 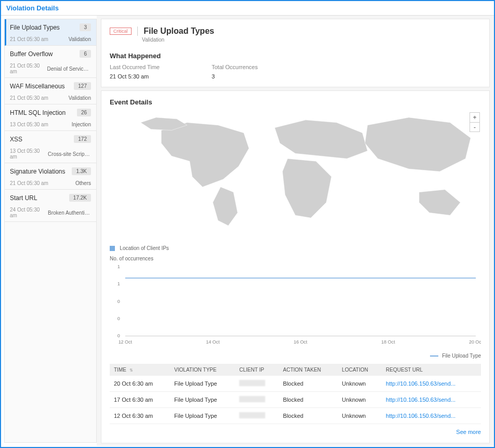 What do you see at coordinates (50, 62) in the screenshot?
I see `sidebar-item-buffer-overflow: Buffer Overflow621 Oct 05:30 amDenial of…` at bounding box center [50, 62].